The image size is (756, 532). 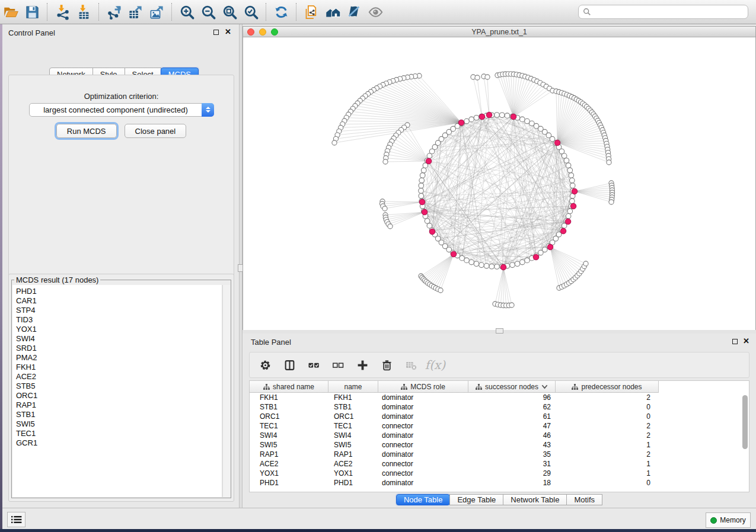 I want to click on mcds-result-item: SWI4, so click(x=119, y=339).